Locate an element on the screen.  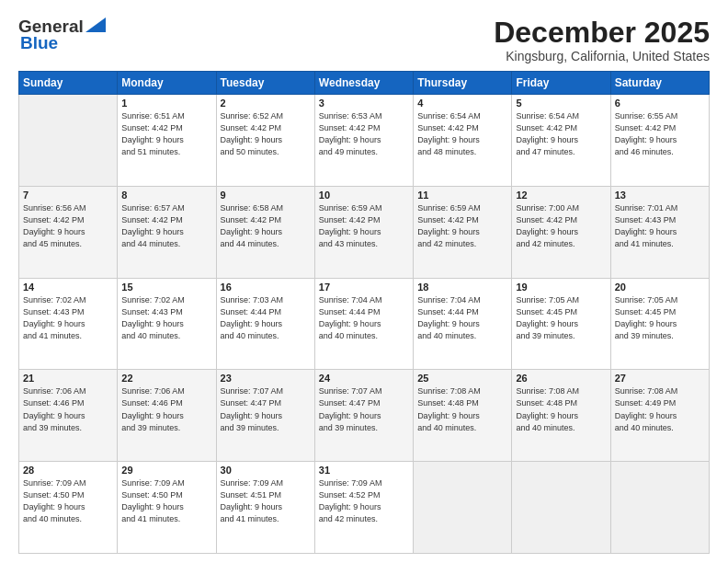
logo-blue: Blue is located at coordinates (39, 43).